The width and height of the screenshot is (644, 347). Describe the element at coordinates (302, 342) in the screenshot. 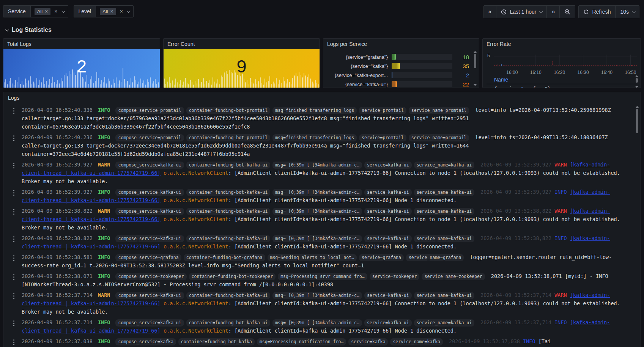

I see `log-field-badge: msg=Processing notification fro…` at that location.